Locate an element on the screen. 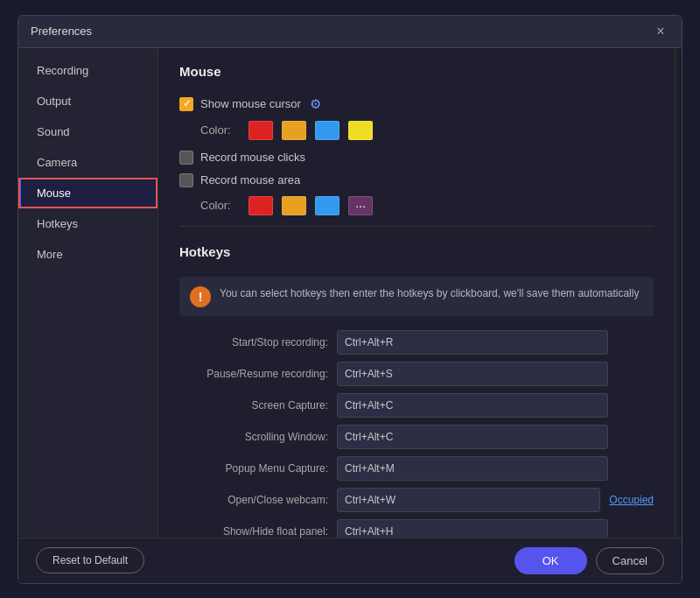  sidebar-item-mouse: Mouse is located at coordinates (88, 193).